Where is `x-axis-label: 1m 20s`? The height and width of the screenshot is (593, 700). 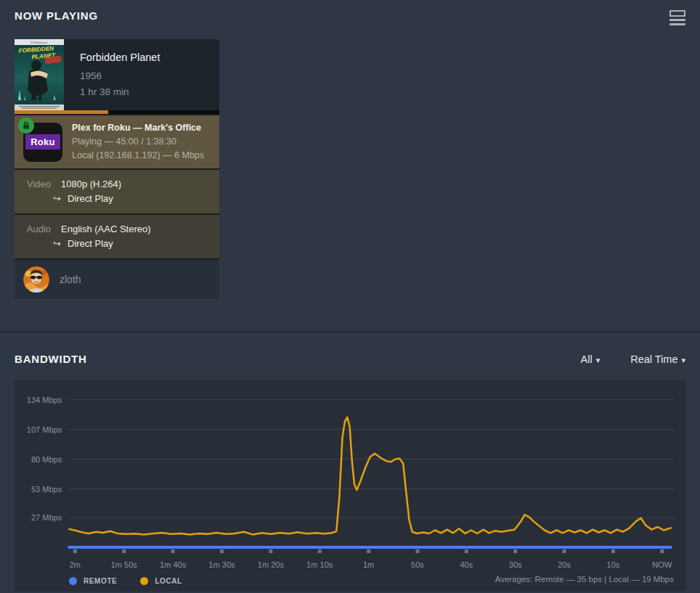
x-axis-label: 1m 20s is located at coordinates (272, 565).